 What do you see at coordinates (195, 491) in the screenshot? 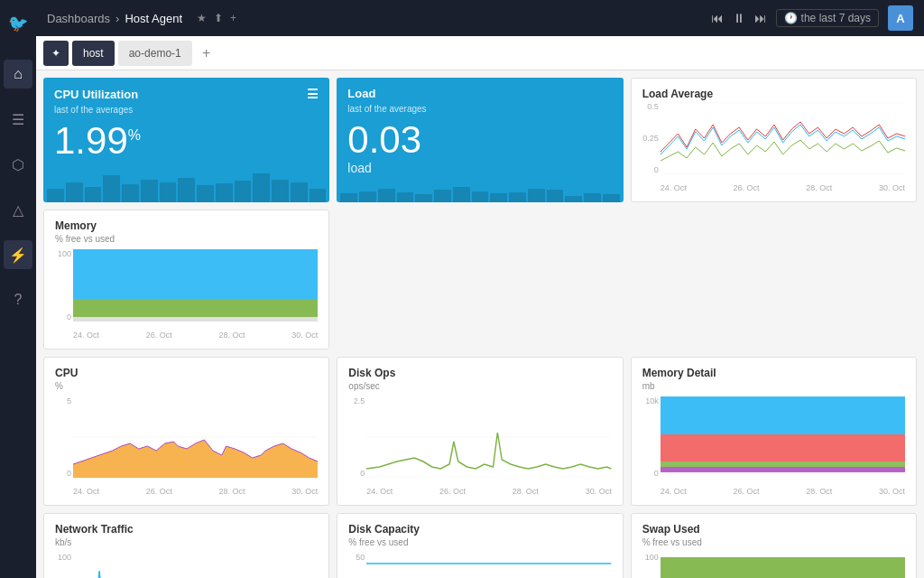
I see `cpu-xaxis: 24. Oct 26. Oct 28. Oct 30. Oct` at bounding box center [195, 491].